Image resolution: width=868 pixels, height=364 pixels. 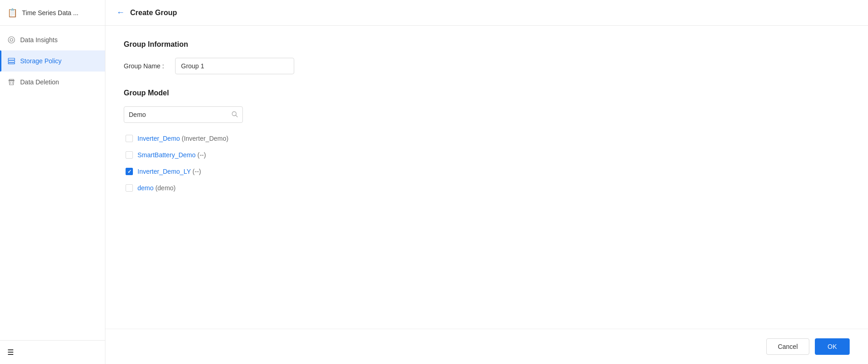 What do you see at coordinates (129, 138) in the screenshot?
I see `checkbox-inverter-demo` at bounding box center [129, 138].